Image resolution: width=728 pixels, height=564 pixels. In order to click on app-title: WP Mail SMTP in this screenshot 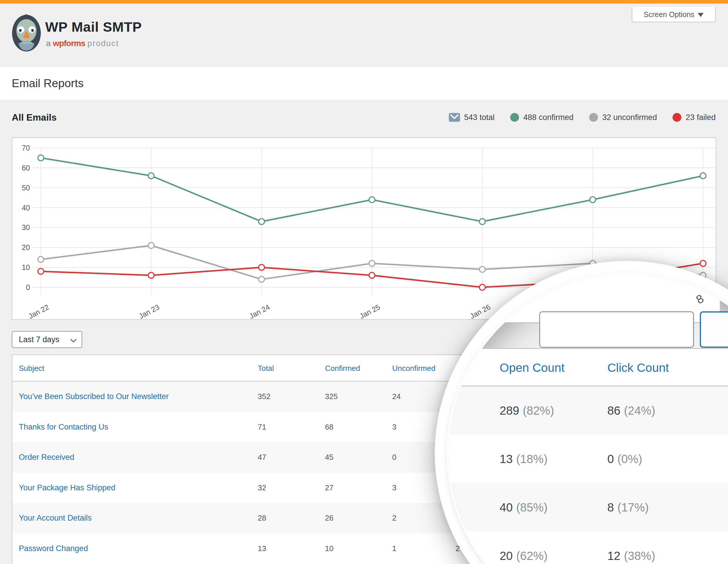, I will do `click(93, 27)`.